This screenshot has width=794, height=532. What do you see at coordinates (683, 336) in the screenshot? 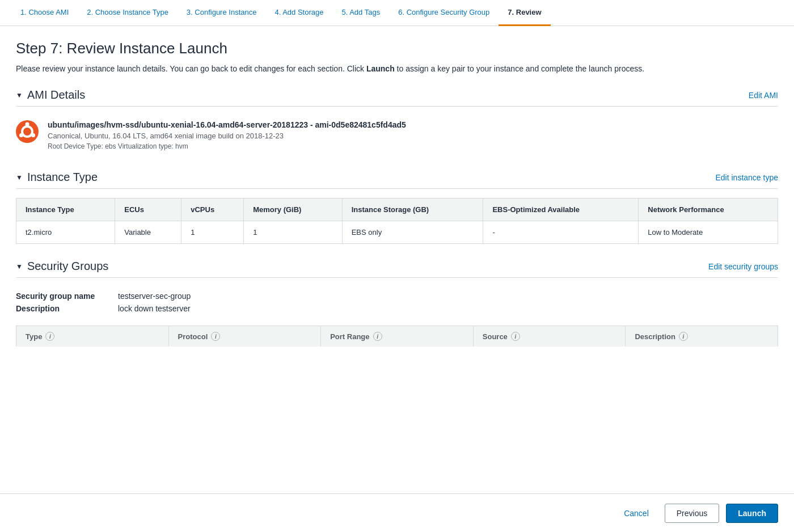
I see `info-icon-description: i` at bounding box center [683, 336].